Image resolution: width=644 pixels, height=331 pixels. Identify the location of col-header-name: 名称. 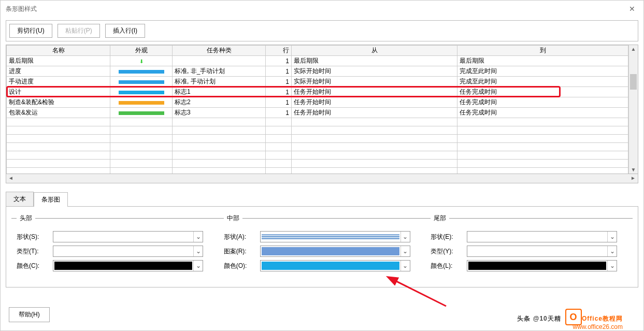
(59, 51).